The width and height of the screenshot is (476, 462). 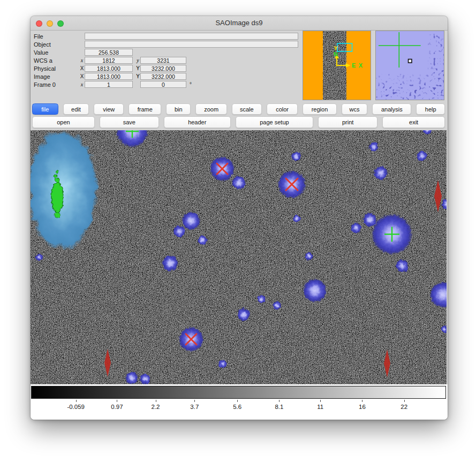 I want to click on frame-rotate-field, so click(x=163, y=85).